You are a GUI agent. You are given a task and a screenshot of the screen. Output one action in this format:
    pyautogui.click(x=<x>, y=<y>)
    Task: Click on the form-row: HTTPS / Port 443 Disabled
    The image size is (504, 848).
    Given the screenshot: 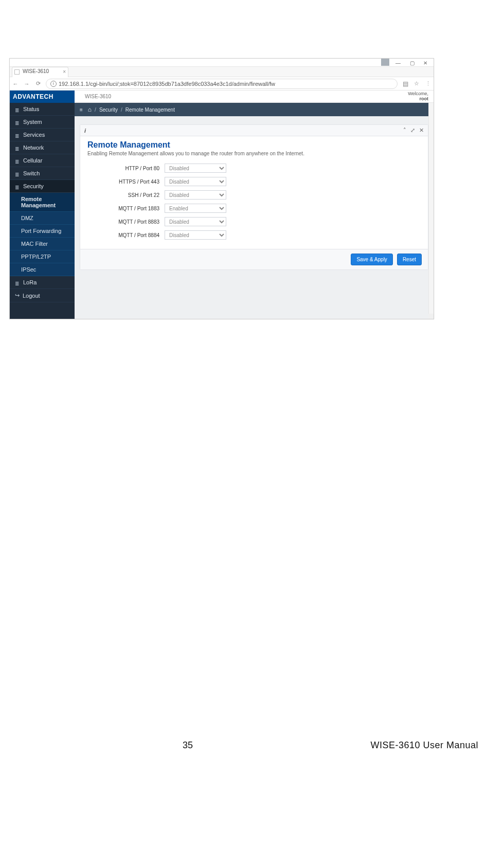 What is the action you would take?
    pyautogui.click(x=254, y=182)
    